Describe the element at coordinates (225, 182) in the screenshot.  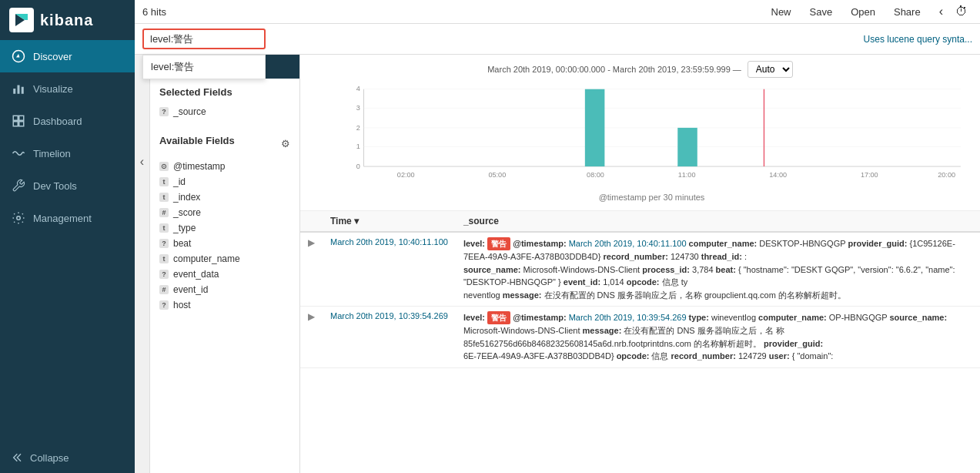
I see `field-item-id: t _id` at that location.